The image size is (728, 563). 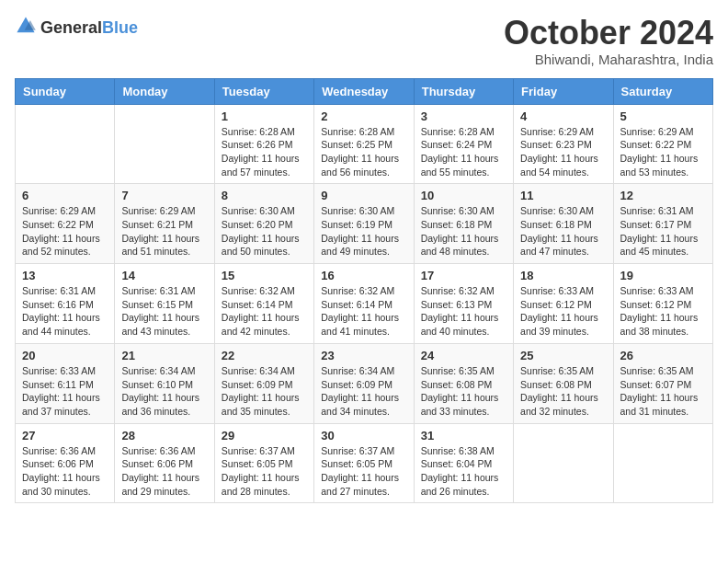 What do you see at coordinates (264, 383) in the screenshot?
I see `table-row: 22Sunrise: 6:34 AM Sunset: 6:09 PM Dayli…` at bounding box center [264, 383].